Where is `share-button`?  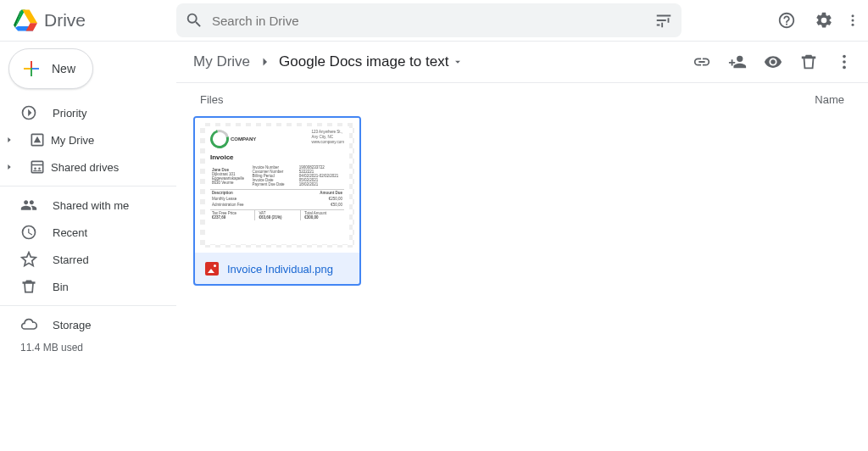
share-button is located at coordinates (737, 62).